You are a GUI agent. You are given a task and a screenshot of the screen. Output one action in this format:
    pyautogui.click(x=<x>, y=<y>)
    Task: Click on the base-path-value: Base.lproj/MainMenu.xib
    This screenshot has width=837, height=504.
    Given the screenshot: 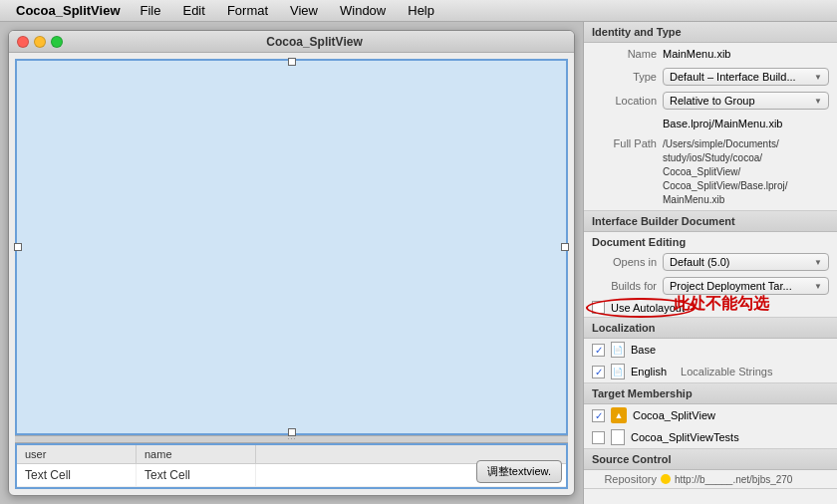 What is the action you would take?
    pyautogui.click(x=745, y=124)
    